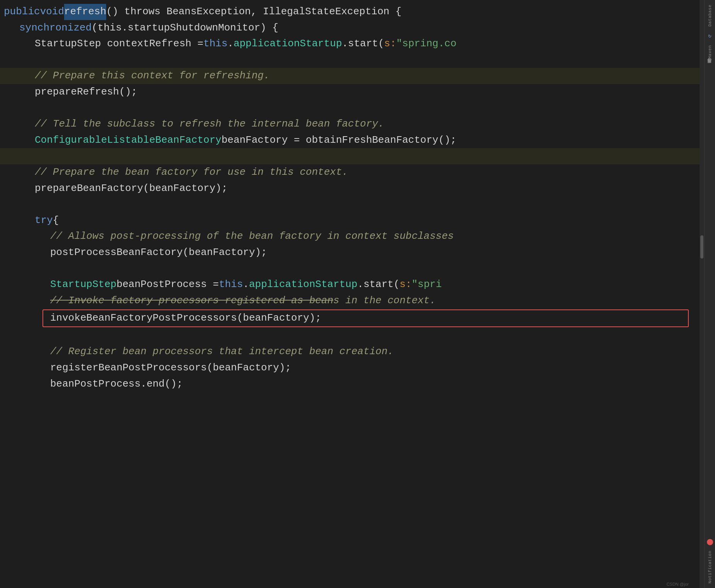  What do you see at coordinates (56, 221) in the screenshot?
I see `code-text: {` at bounding box center [56, 221].